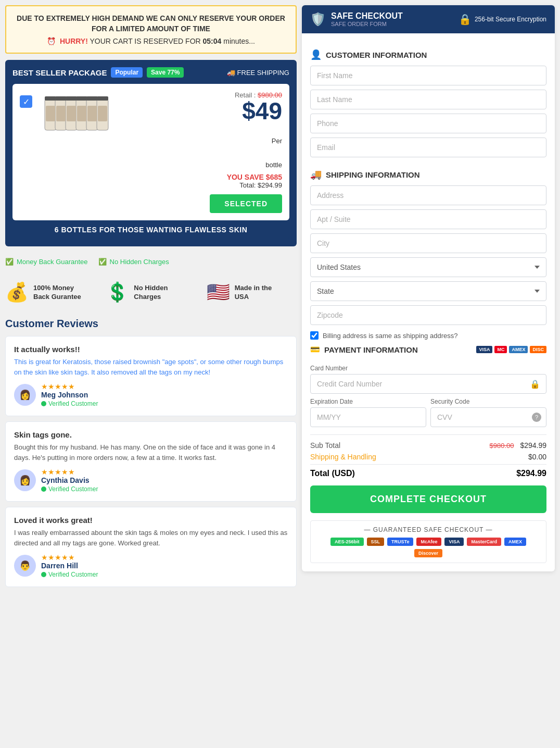  I want to click on checkout-title: SAFE CHECKOUT, so click(367, 16).